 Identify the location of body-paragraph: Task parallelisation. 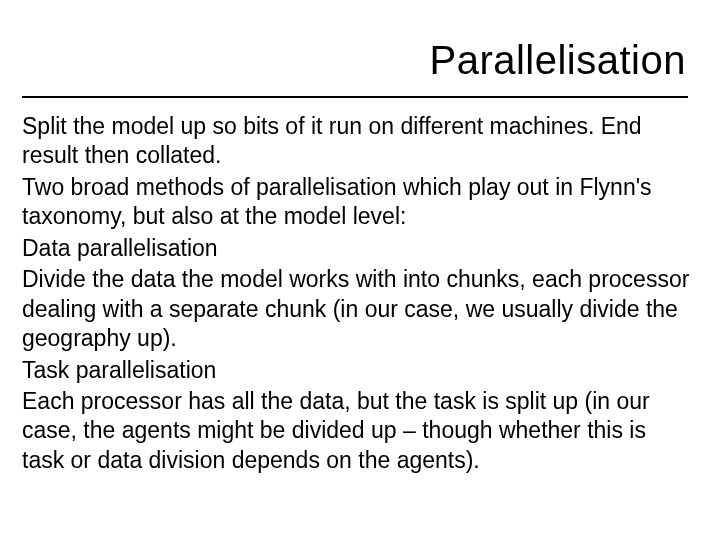
(356, 370).